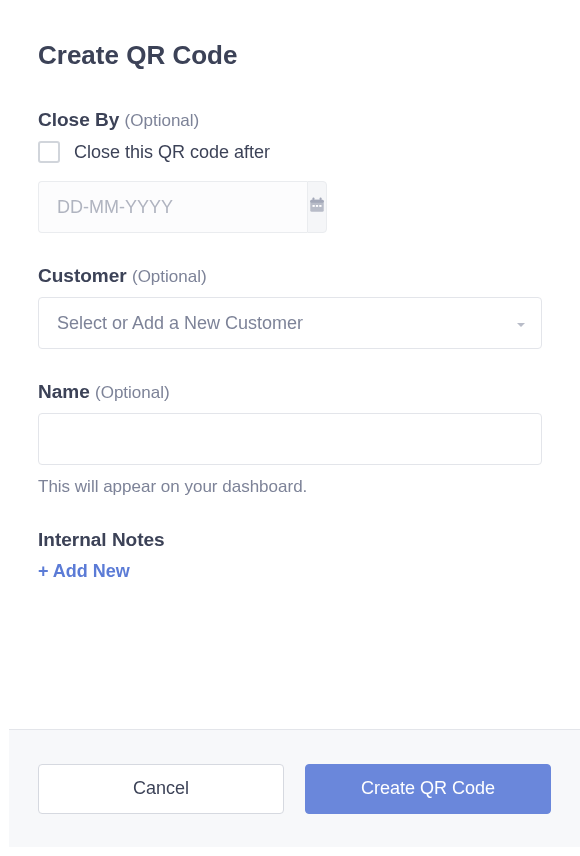 This screenshot has height=856, width=580. Describe the element at coordinates (163, 207) in the screenshot. I see `close-by-date-row` at that location.